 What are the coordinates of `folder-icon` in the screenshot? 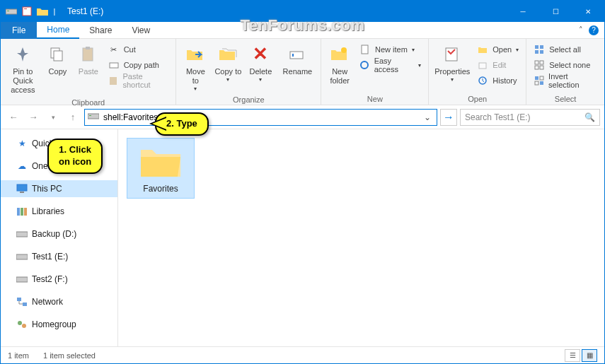 It's located at (161, 161).